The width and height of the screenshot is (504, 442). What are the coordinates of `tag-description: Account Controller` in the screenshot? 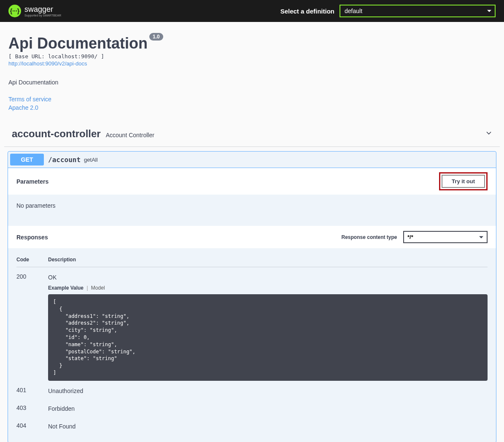 It's located at (130, 135).